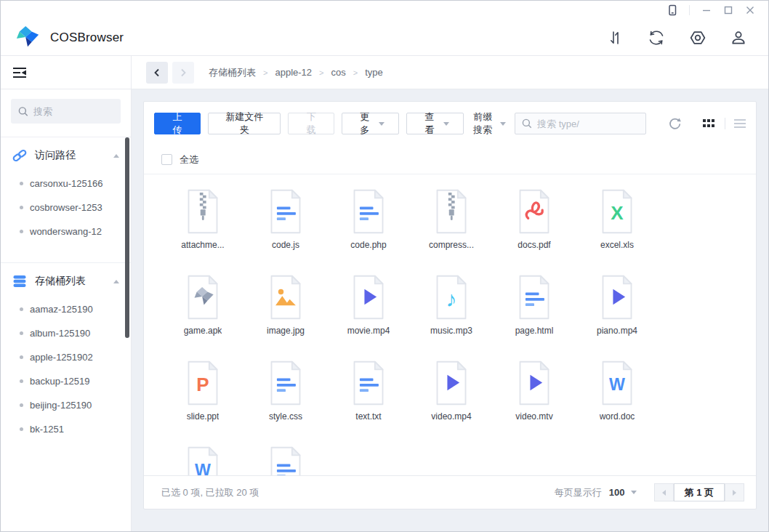 The height and width of the screenshot is (532, 769). What do you see at coordinates (369, 232) in the screenshot?
I see `file-item: code.php` at bounding box center [369, 232].